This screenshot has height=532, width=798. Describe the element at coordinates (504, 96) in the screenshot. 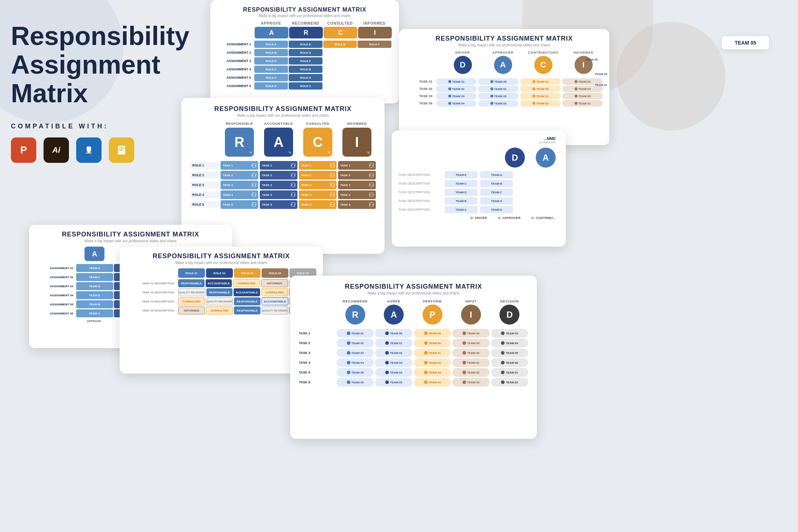

I see `table-row: TASK 03 TEAM 03 TEAM 02 TEAM 01 TEAM 05` at that location.